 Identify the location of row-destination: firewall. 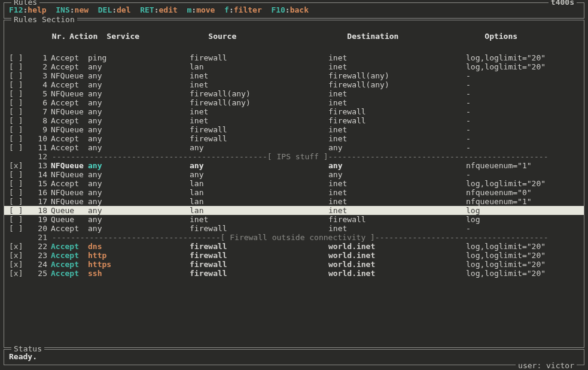
(397, 219).